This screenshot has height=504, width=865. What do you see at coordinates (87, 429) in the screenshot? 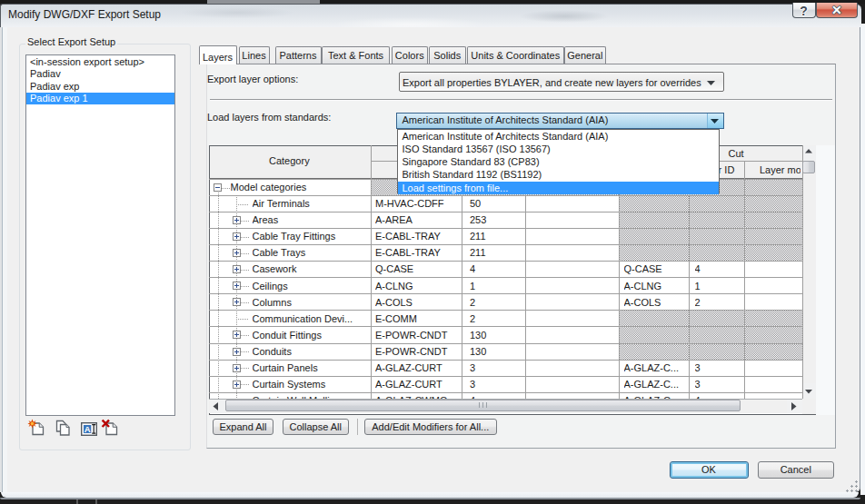
I see `svg-text: A` at bounding box center [87, 429].